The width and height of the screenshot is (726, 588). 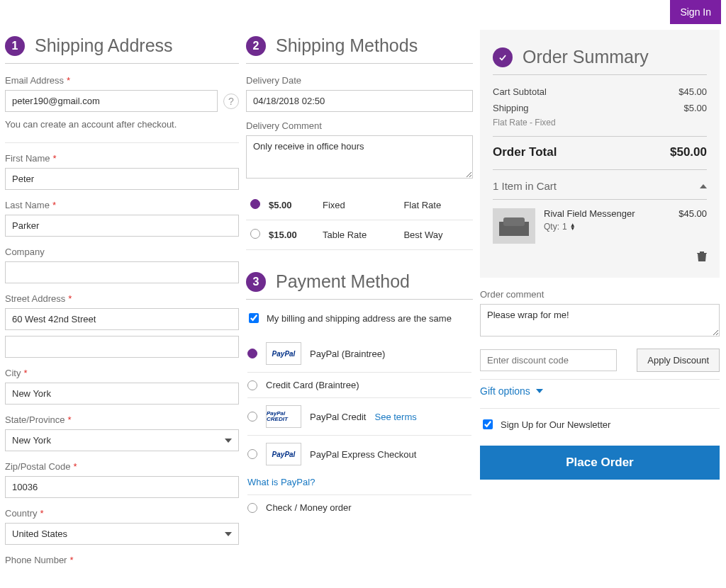 What do you see at coordinates (122, 534) in the screenshot?
I see `country-select: United States` at bounding box center [122, 534].